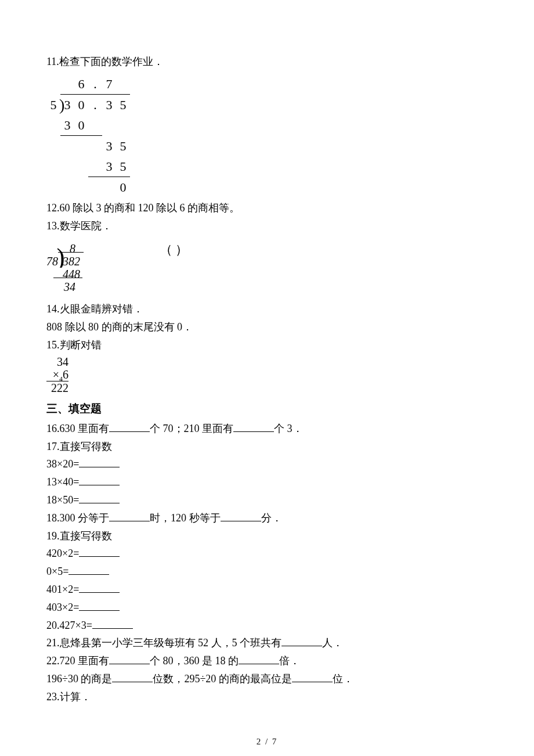 The width and height of the screenshot is (534, 756). What do you see at coordinates (63, 589) in the screenshot?
I see `q19c: 401×2=` at bounding box center [63, 589].